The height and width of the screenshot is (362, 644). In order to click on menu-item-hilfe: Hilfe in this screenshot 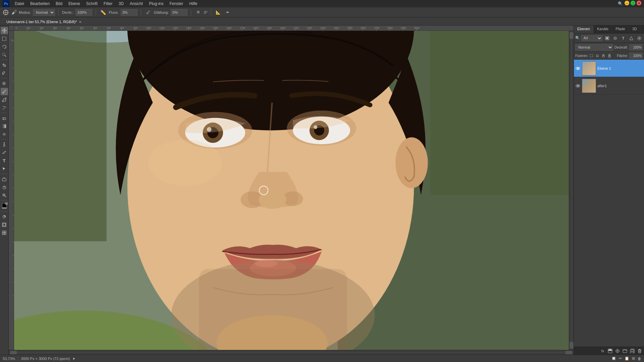, I will do `click(193, 4)`.